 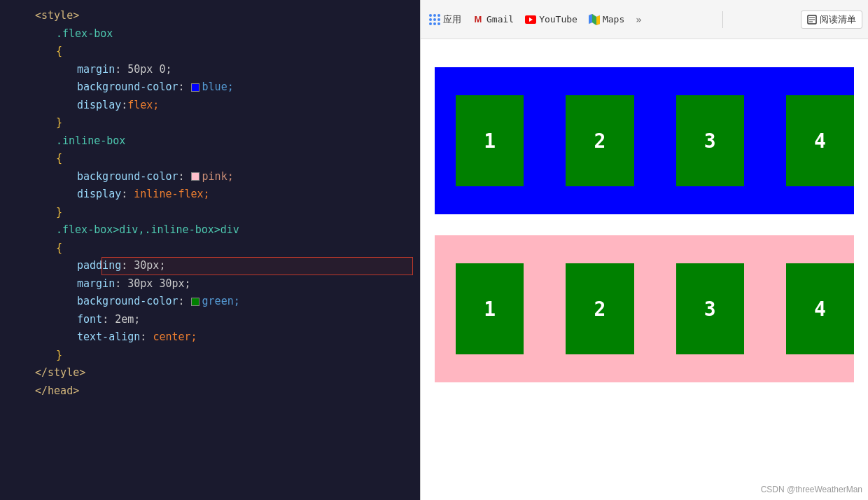 I want to click on youtube-label: YouTube, so click(x=559, y=20).